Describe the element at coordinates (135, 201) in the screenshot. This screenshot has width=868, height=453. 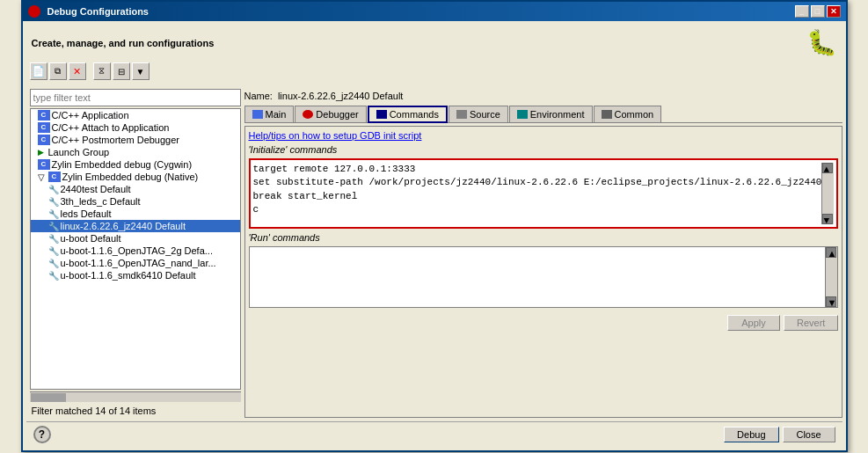
I see `tree-item-3th-leds: 🔧 3th_leds_c Default` at that location.